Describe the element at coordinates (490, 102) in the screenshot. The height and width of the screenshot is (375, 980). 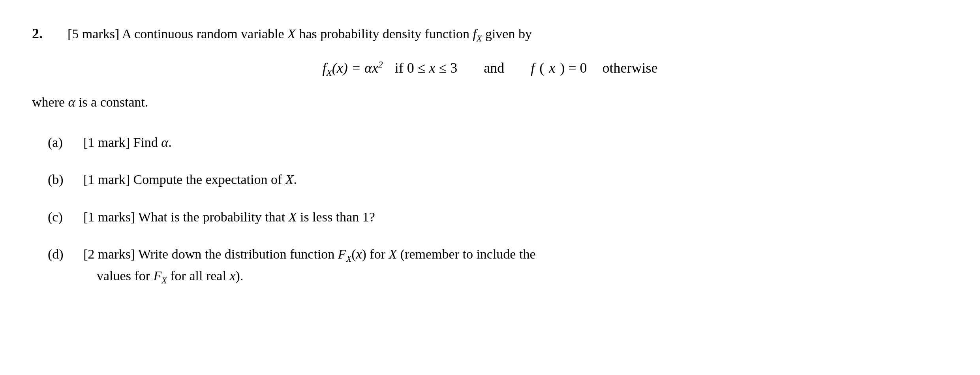
I see `where-line: where α is a constant.` at that location.